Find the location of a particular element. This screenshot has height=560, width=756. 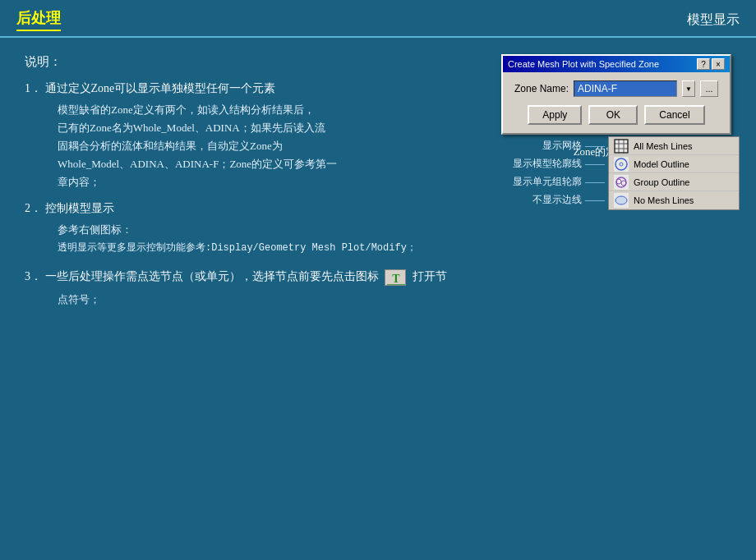

mesh-item-group: Group Outline is located at coordinates (674, 182).